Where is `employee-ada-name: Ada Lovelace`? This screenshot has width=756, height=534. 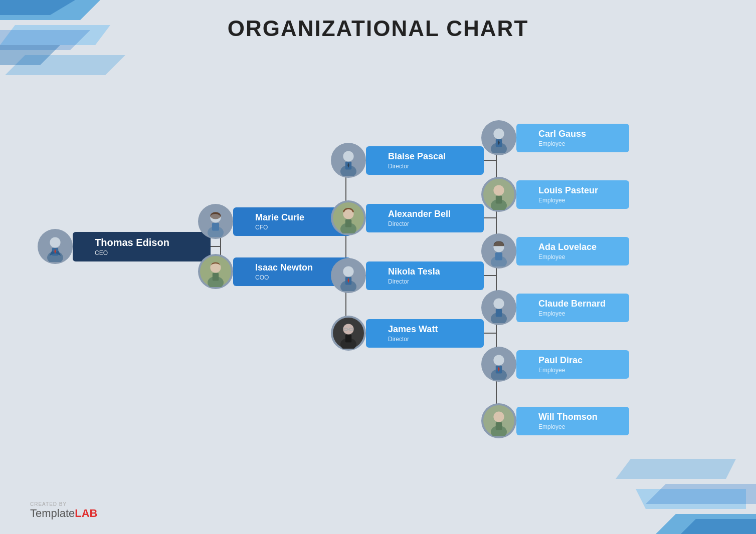 employee-ada-name: Ada Lovelace is located at coordinates (581, 247).